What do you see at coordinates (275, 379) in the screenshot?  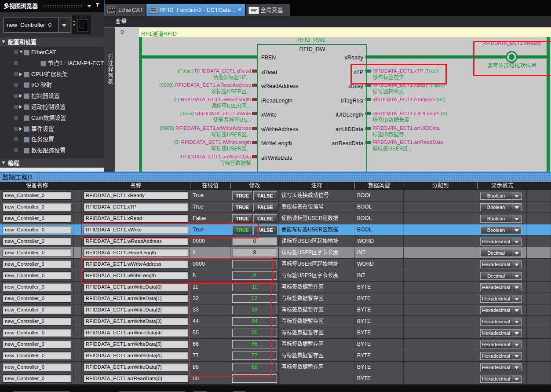 I see `table-row: new_Controller_0RFIDDATA_ECT1.arrReadDat…` at bounding box center [275, 379].